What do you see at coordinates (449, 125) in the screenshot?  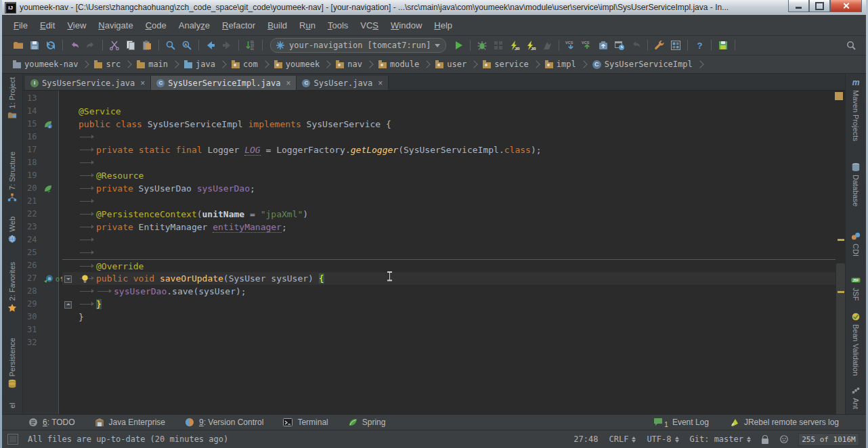 I see `line-body: public class SysUserServiceImpl implemen…` at bounding box center [449, 125].